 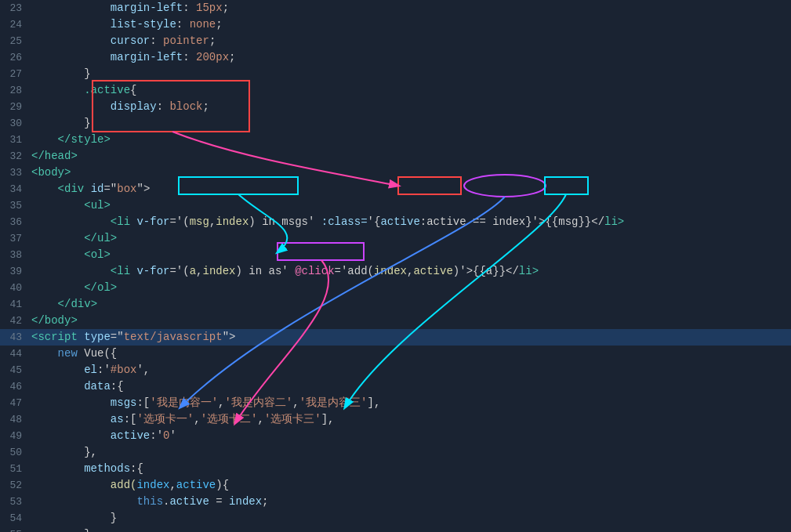 I want to click on line-code: </ol>, so click(x=411, y=288).